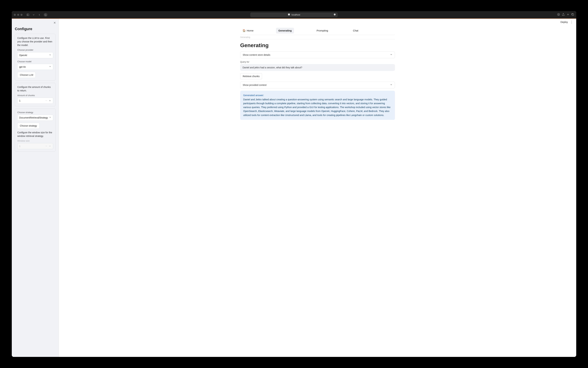 The width and height of the screenshot is (588, 368). What do you see at coordinates (35, 118) in the screenshot?
I see `strategy-select: DocumentRetrievalStrategy` at bounding box center [35, 118].